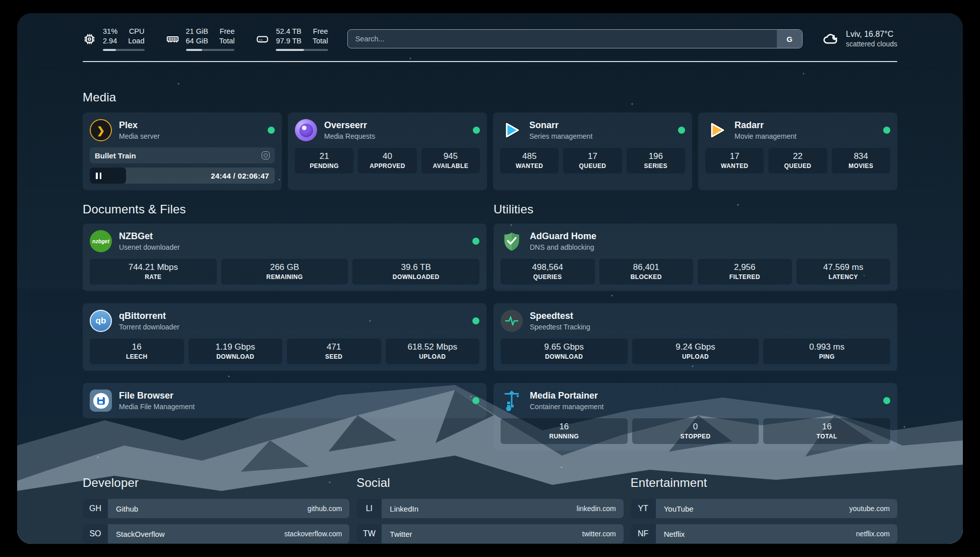  What do you see at coordinates (288, 41) in the screenshot?
I see `disk-total-value: 97.9 TB` at bounding box center [288, 41].